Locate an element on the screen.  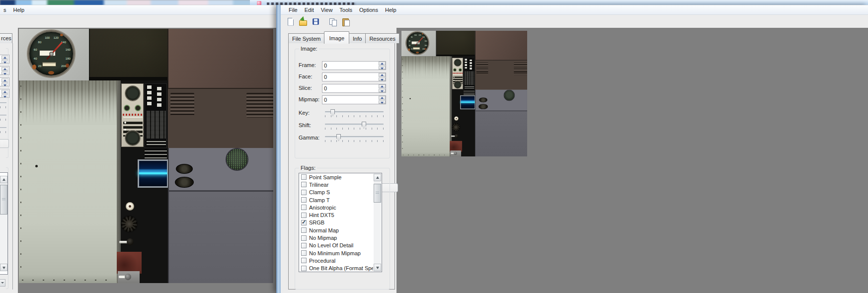
checkbox-hint-dxt5 is located at coordinates (304, 216).